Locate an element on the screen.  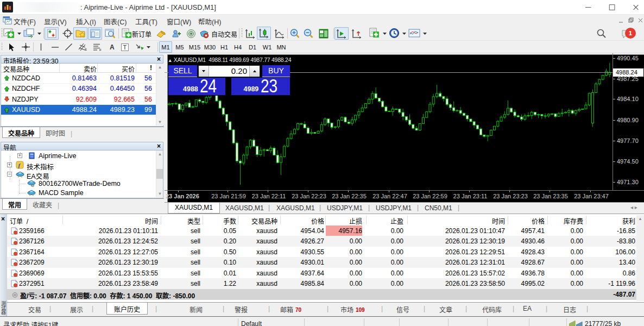
svg-text: A is located at coordinates (112, 47).